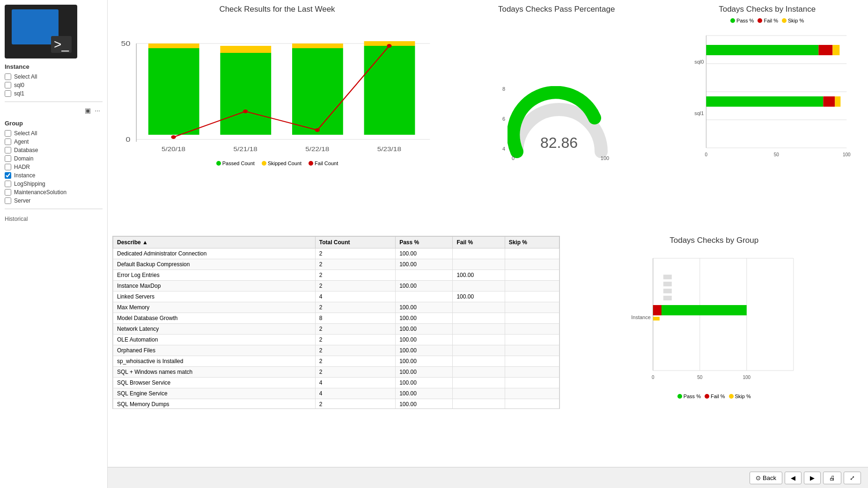 This screenshot has height=488, width=868. I want to click on group-instance: Instance, so click(53, 175).